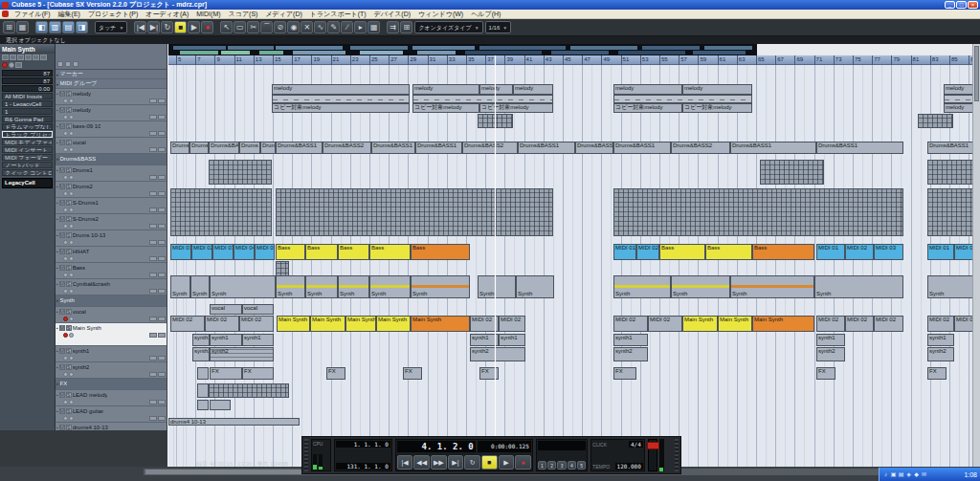  What do you see at coordinates (27, 142) in the screenshot?
I see `inspector-section-1: MIDI モディファイアー` at bounding box center [27, 142].